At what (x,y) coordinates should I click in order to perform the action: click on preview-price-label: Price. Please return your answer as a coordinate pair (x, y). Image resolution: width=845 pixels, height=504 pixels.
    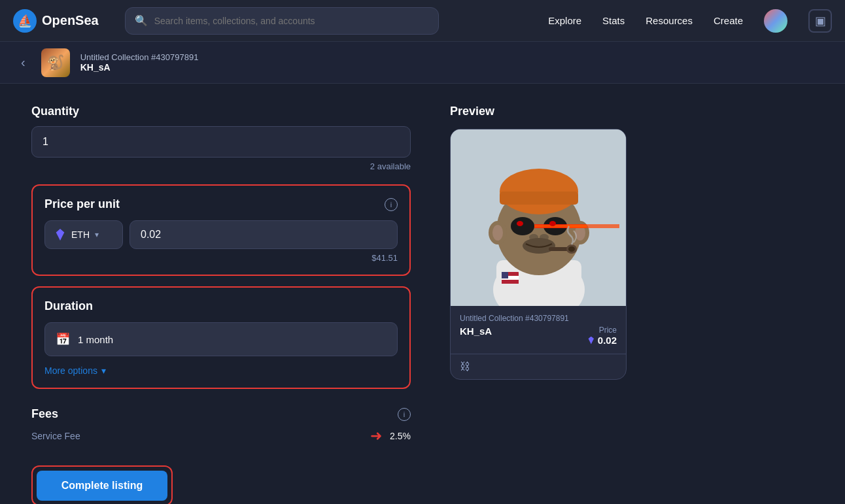
    Looking at the image, I should click on (602, 330).